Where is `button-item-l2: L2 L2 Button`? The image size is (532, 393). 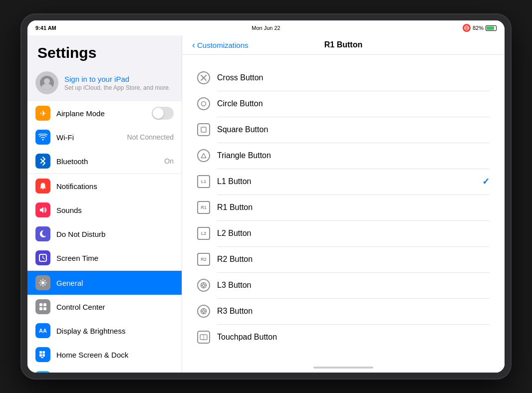
button-item-l2: L2 L2 Button is located at coordinates (343, 233).